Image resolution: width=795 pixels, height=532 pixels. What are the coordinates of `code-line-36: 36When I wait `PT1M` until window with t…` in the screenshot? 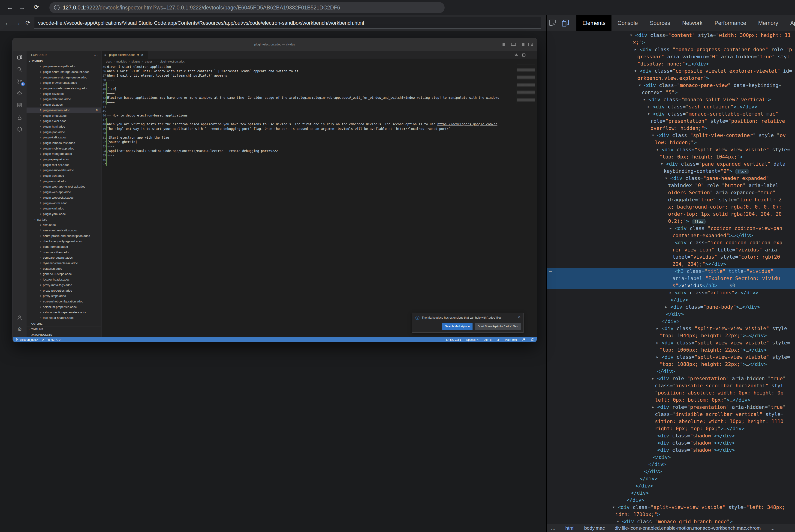 It's located at (309, 71).